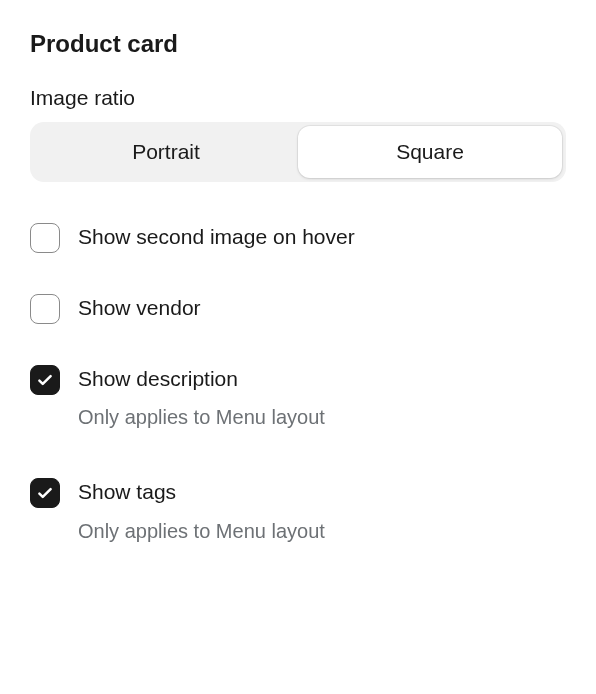 The width and height of the screenshot is (596, 694). Describe the element at coordinates (298, 152) in the screenshot. I see `image-ratio-segmented-control: Portrait Square` at that location.